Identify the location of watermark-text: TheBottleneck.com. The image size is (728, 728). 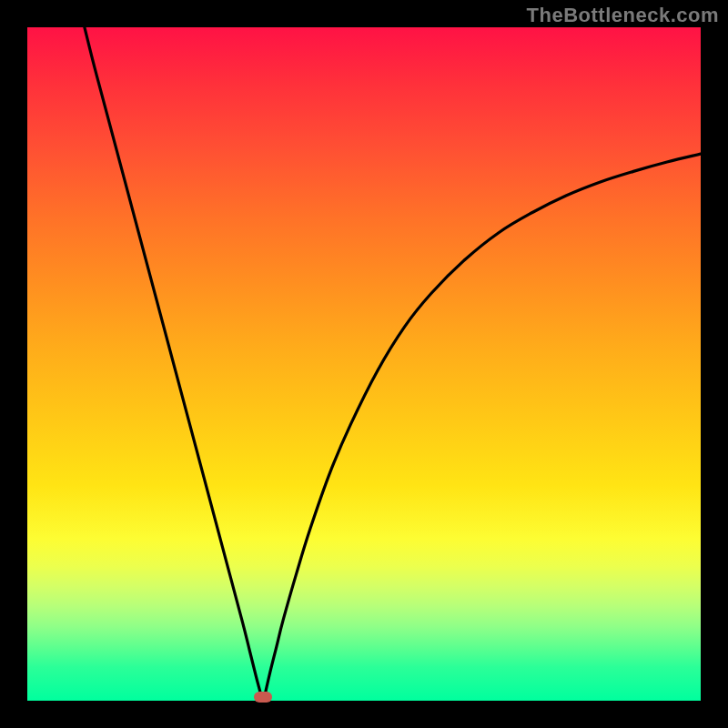
(622, 15).